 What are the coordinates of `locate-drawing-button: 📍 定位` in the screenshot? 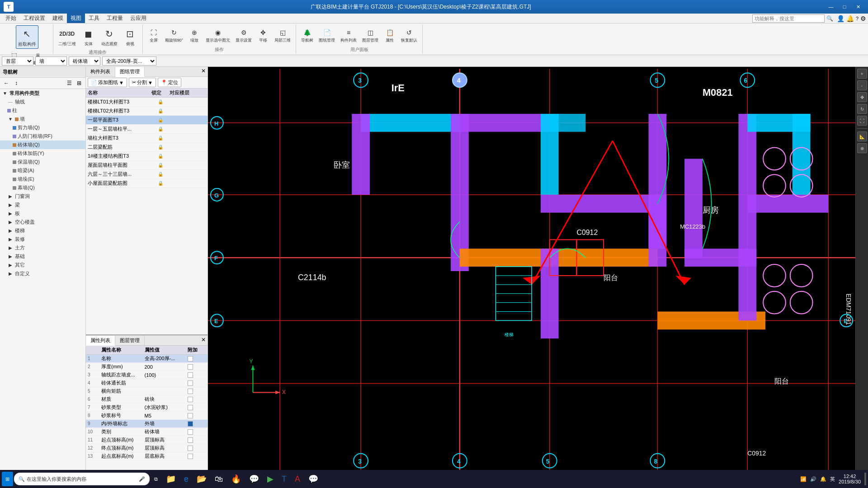 It's located at (170, 82).